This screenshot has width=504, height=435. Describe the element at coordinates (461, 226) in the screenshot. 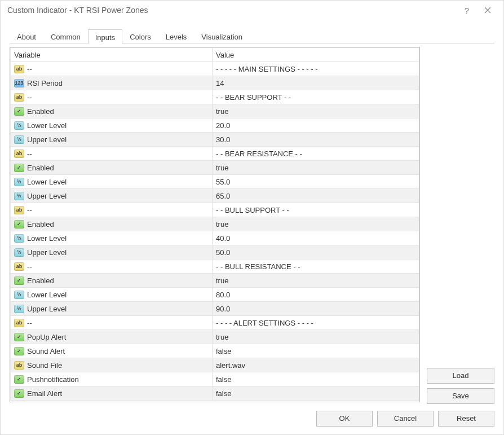

I see `side-buttons: Load Save` at that location.